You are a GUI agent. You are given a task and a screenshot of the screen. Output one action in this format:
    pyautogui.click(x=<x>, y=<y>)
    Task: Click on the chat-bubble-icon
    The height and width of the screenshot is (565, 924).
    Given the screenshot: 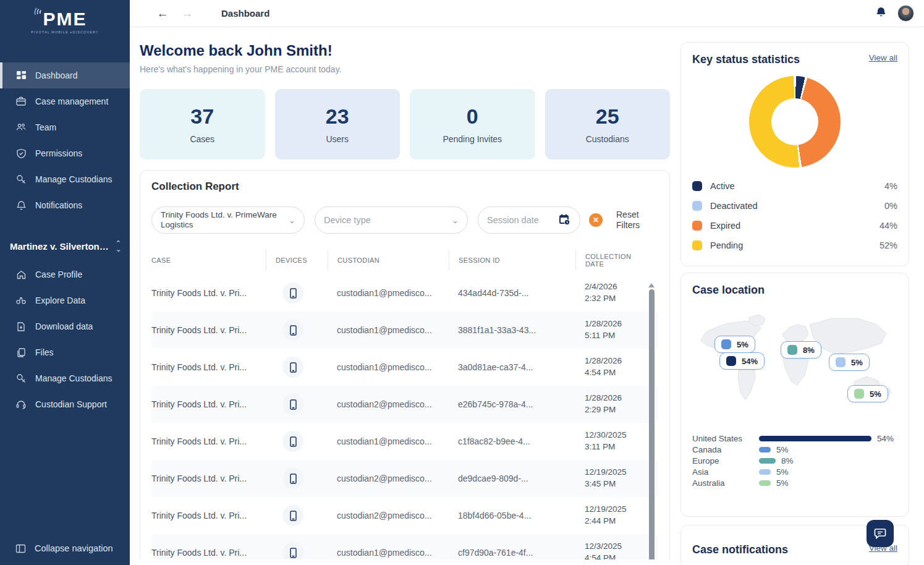 What is the action you would take?
    pyautogui.click(x=880, y=533)
    